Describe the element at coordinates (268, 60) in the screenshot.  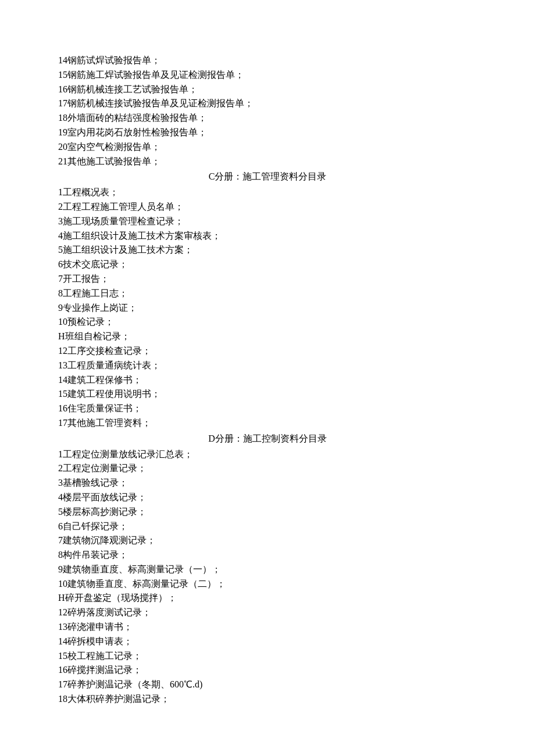
I see `list-item: 14钢筋试焊试验报告单；` at that location.